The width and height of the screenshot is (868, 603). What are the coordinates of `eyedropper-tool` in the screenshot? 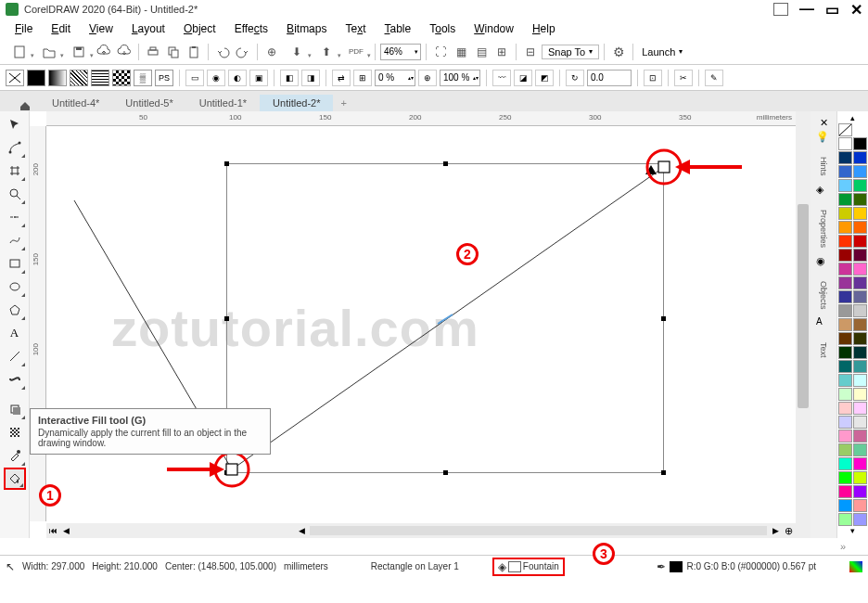 It's located at (15, 455).